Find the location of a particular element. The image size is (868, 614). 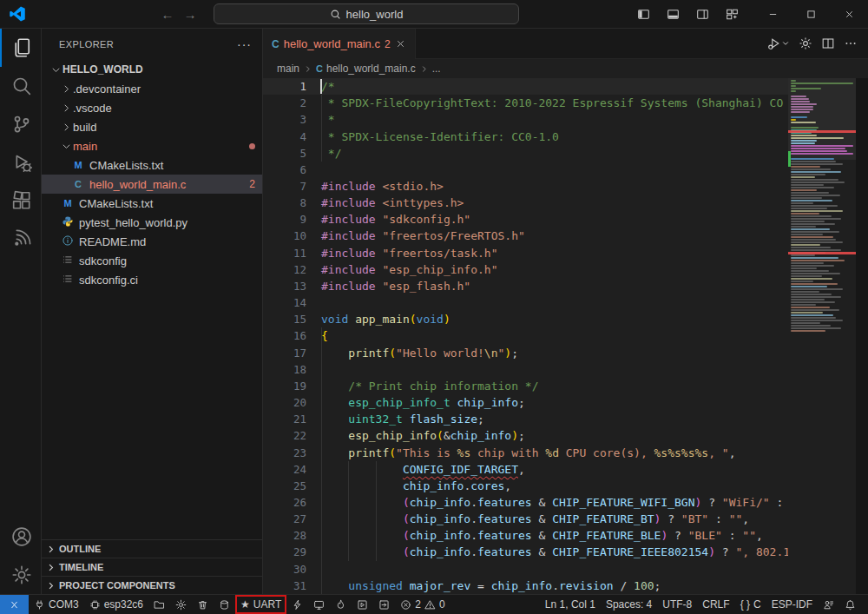

run-file-button is located at coordinates (779, 43).